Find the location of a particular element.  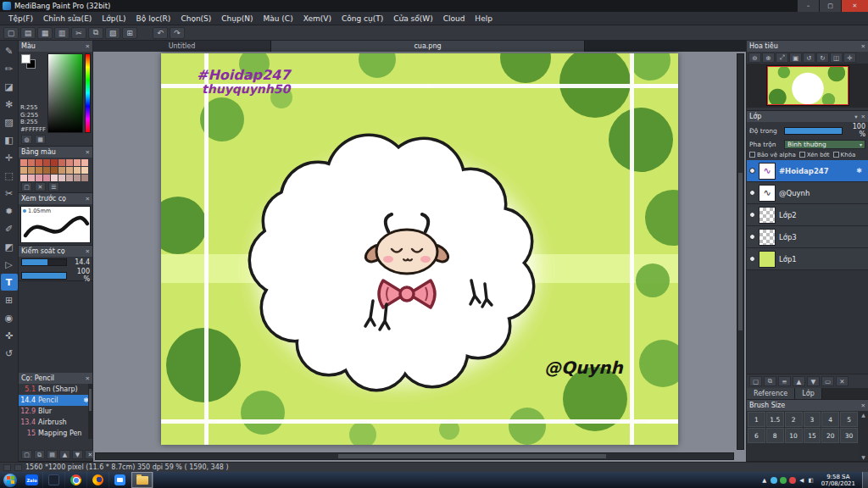

rotate-left-icon: ↺ is located at coordinates (809, 58).